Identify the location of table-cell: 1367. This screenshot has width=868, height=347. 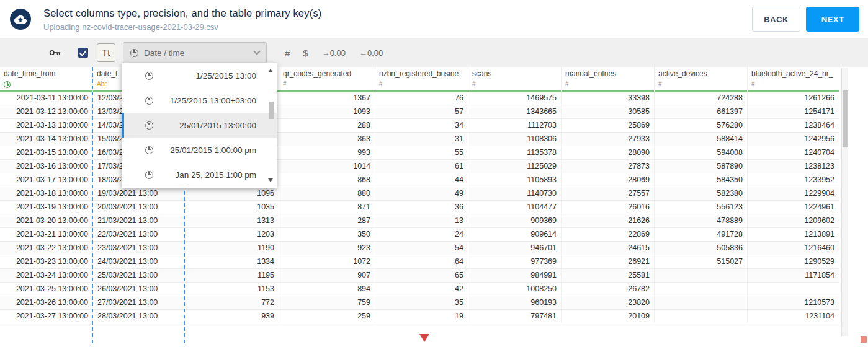
(328, 98).